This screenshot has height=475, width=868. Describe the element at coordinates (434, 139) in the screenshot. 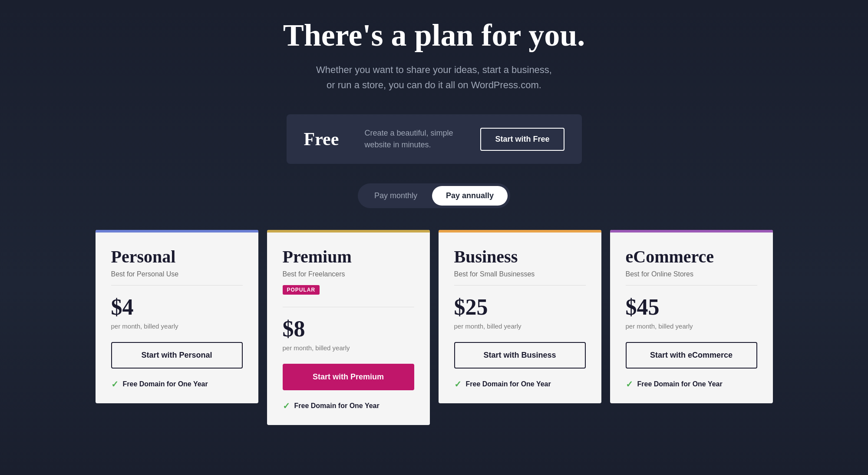

I see `free-plan-banner: Free Create a beautiful, simple website …` at that location.